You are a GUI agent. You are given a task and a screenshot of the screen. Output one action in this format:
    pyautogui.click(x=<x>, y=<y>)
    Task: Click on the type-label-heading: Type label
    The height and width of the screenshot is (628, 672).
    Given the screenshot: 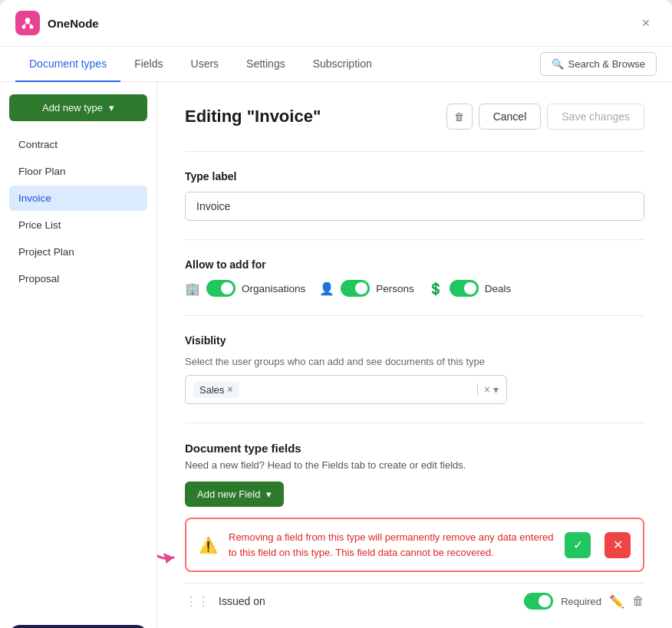 What is the action you would take?
    pyautogui.click(x=414, y=176)
    